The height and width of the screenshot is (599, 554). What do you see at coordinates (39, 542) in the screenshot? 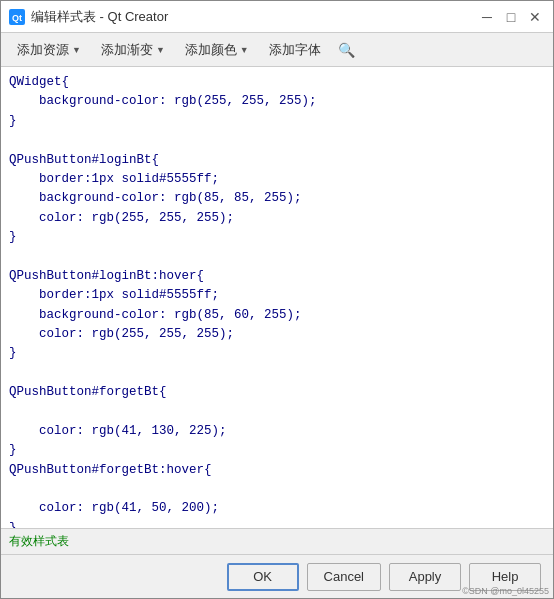
I see `status-text: 有效样式表` at bounding box center [39, 542].